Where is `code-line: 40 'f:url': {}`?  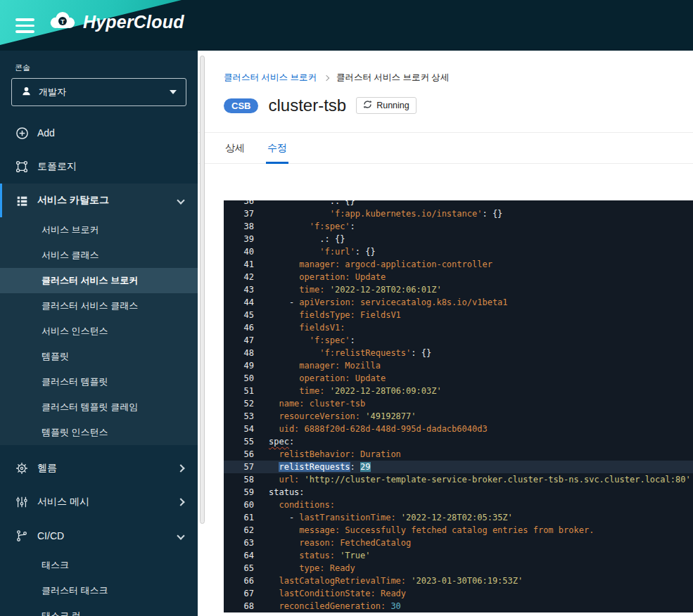 code-line: 40 'f:url': {} is located at coordinates (459, 252).